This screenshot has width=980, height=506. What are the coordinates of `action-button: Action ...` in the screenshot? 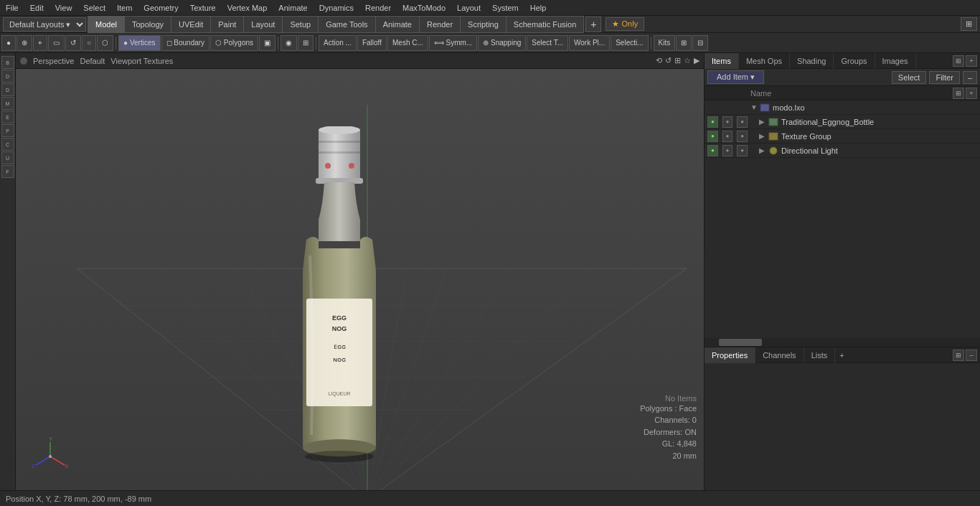 It's located at (337, 43).